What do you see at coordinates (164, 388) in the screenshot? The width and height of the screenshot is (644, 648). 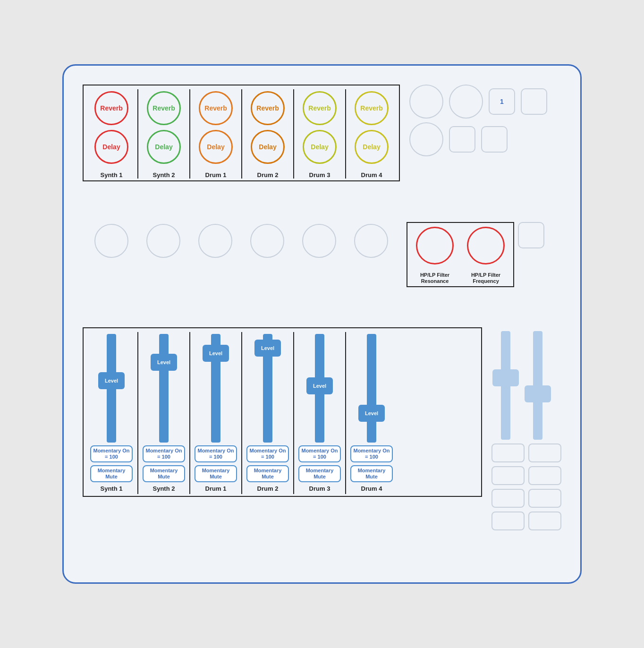 I see `fader-bar-synth2` at bounding box center [164, 388].